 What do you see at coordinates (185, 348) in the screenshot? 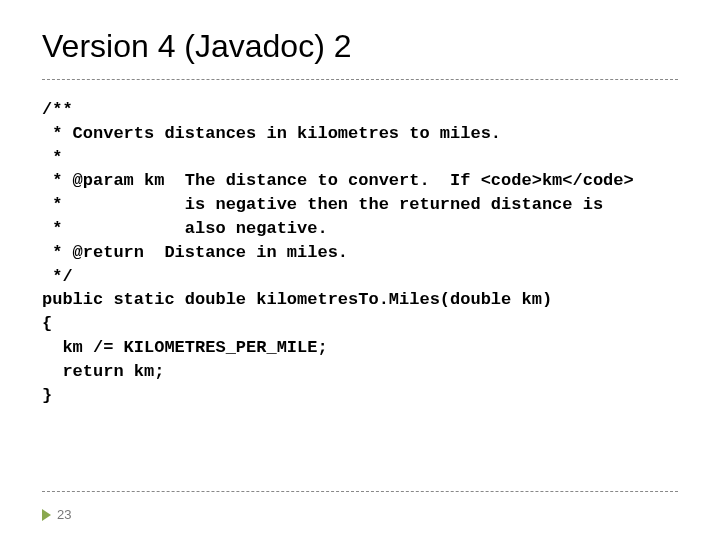
I see `code-line: km /= KILOMETRES_PER_MILE;` at bounding box center [185, 348].